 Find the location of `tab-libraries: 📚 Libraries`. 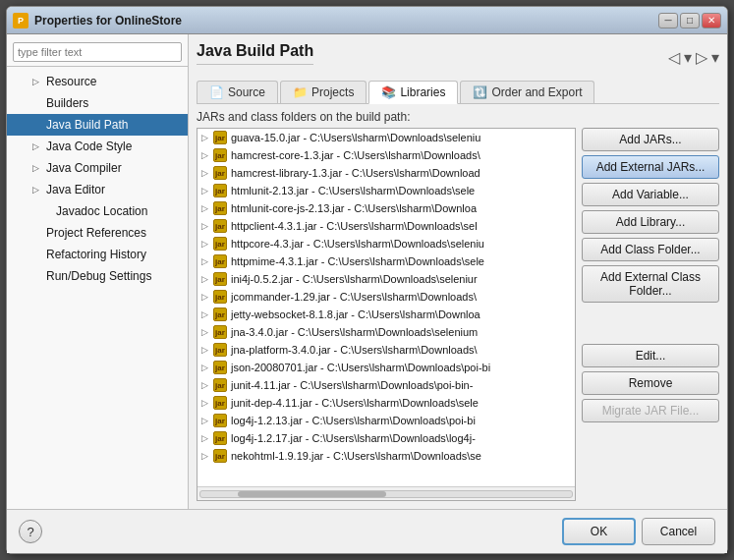

tab-libraries: 📚 Libraries is located at coordinates (413, 92).